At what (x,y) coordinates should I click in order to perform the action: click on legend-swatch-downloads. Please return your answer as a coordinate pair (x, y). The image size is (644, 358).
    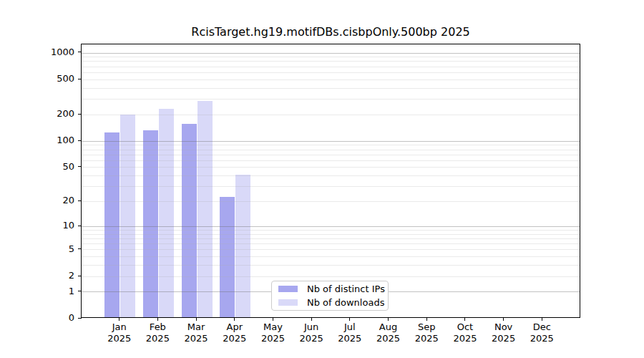
    Looking at the image, I should click on (288, 302).